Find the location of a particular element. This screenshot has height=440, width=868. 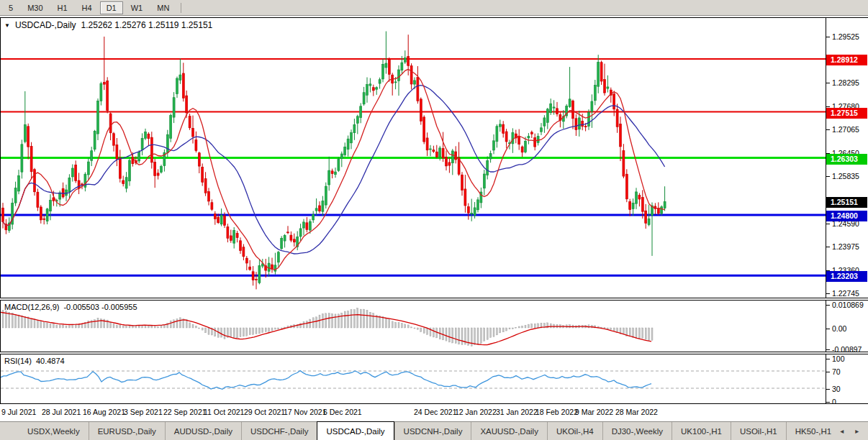

date-tick-label: 24 Dec 2021 is located at coordinates (435, 412).